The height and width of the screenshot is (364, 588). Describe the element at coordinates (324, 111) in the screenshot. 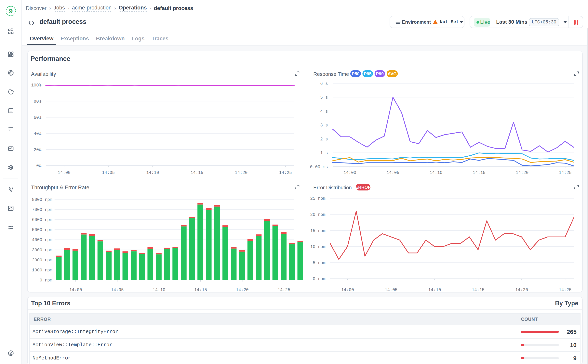

I see `svg-text: 4 s` at that location.